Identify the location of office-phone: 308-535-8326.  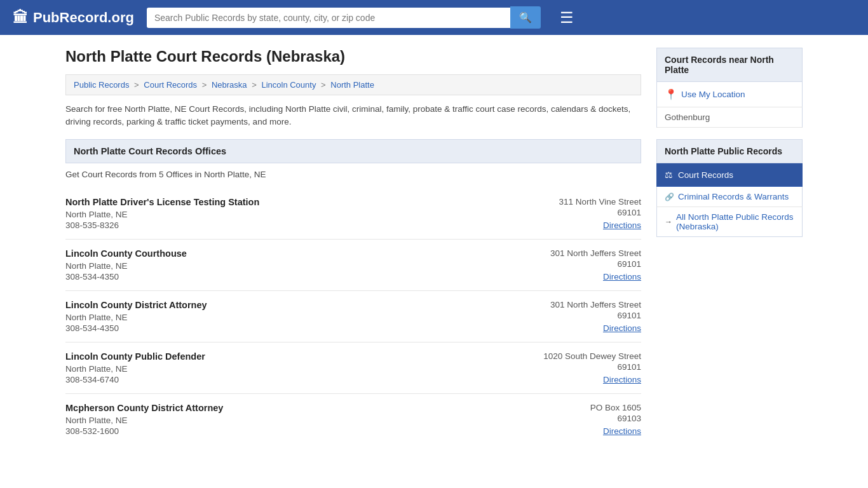
(290, 225).